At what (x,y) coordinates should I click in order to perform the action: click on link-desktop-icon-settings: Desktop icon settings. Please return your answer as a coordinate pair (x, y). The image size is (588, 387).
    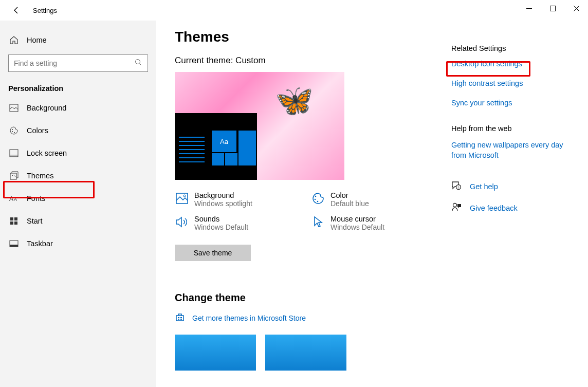
    Looking at the image, I should click on (510, 64).